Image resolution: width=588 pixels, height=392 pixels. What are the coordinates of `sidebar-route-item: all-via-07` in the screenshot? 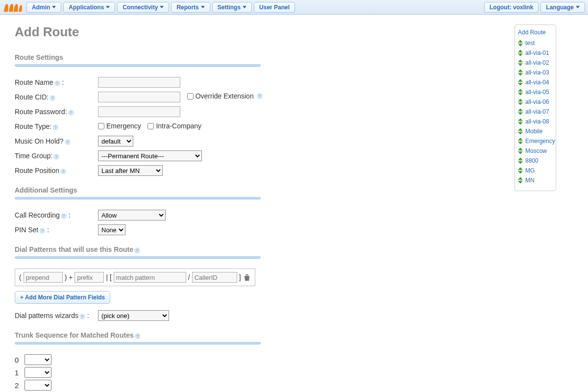 It's located at (535, 112).